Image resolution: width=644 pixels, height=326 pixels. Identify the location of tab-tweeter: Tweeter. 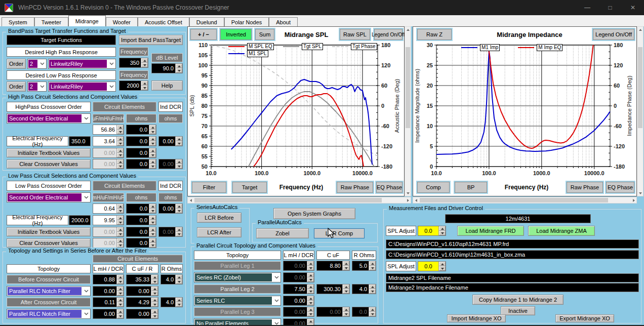
(52, 22).